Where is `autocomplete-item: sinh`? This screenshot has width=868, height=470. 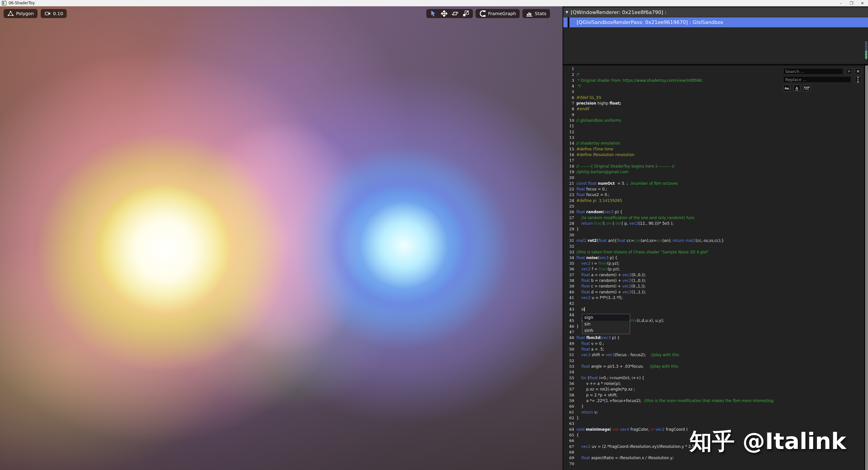 autocomplete-item: sinh is located at coordinates (606, 331).